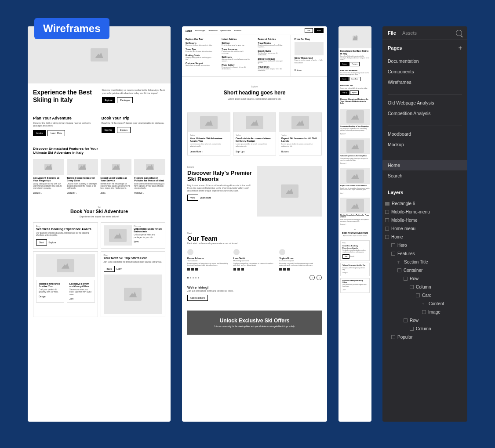 The height and width of the screenshot is (448, 495). What do you see at coordinates (193, 198) in the screenshot?
I see `view-button: View` at bounding box center [193, 198].